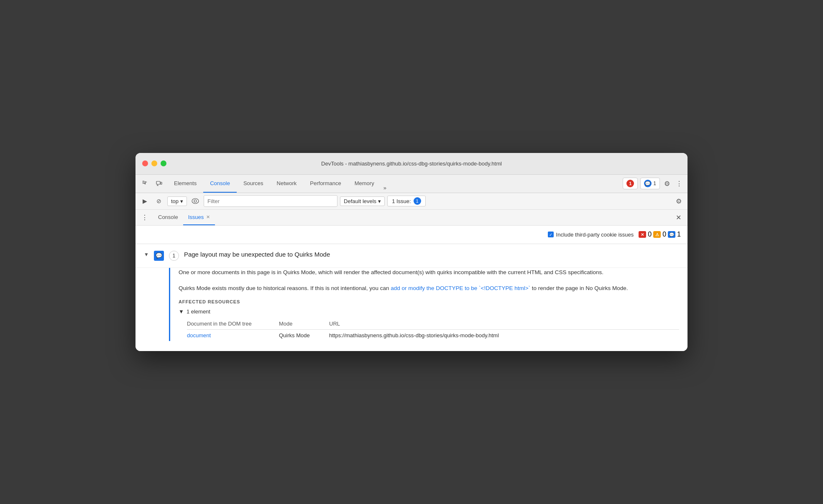 This screenshot has width=823, height=504. I want to click on element-count-toggle: ▼ 1 element, so click(429, 312).